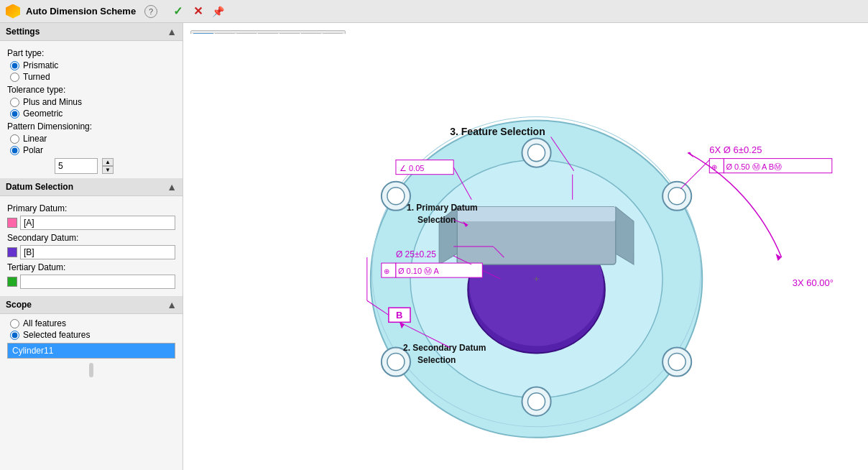 The height and width of the screenshot is (470, 868). I want to click on radio-polar-input, so click(14, 151).